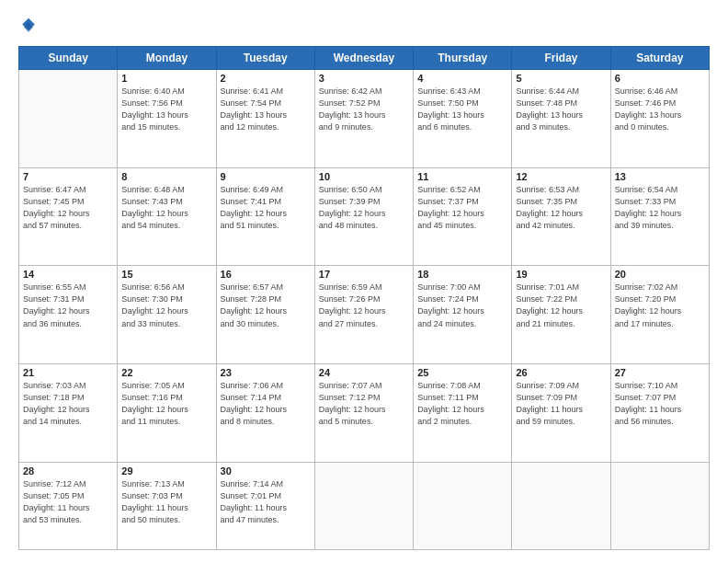 This screenshot has width=728, height=563. What do you see at coordinates (166, 109) in the screenshot?
I see `day-info: Sunrise: 6:40 AM Sunset: 7:56 PM Dayligh…` at bounding box center [166, 109].